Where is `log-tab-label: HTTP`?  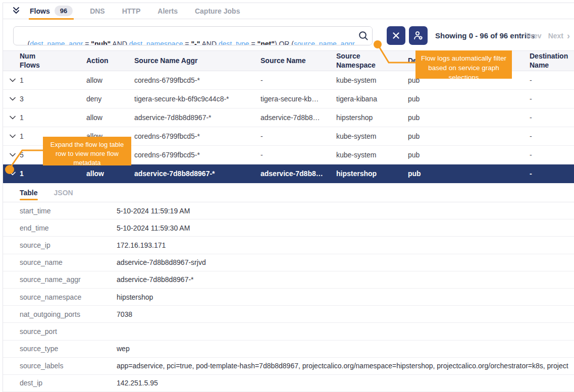 log-tab-label: HTTP is located at coordinates (131, 11).